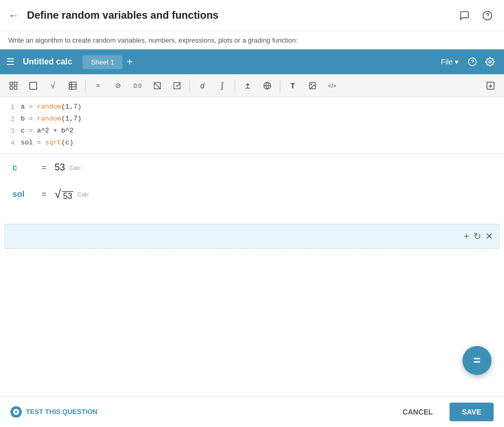 The height and width of the screenshot is (427, 504). What do you see at coordinates (477, 361) in the screenshot?
I see `fab-equals-button: =` at bounding box center [477, 361].